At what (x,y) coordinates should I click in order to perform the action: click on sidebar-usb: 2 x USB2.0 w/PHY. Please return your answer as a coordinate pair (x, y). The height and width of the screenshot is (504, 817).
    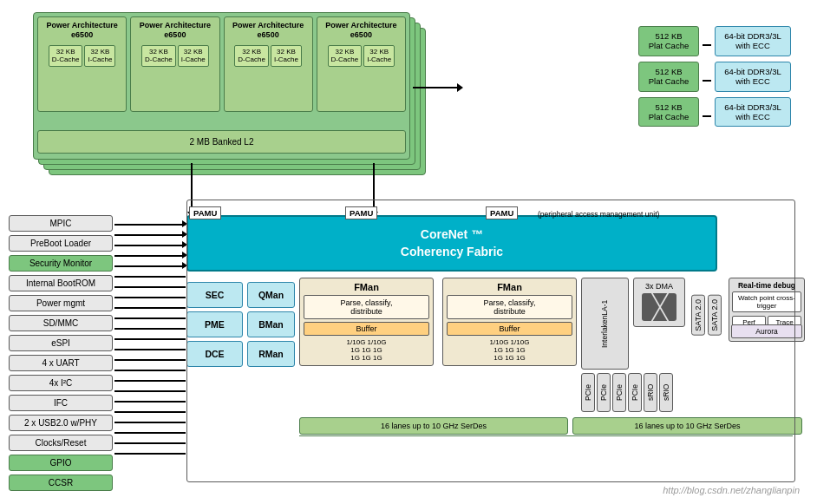
    Looking at the image, I should click on (61, 423).